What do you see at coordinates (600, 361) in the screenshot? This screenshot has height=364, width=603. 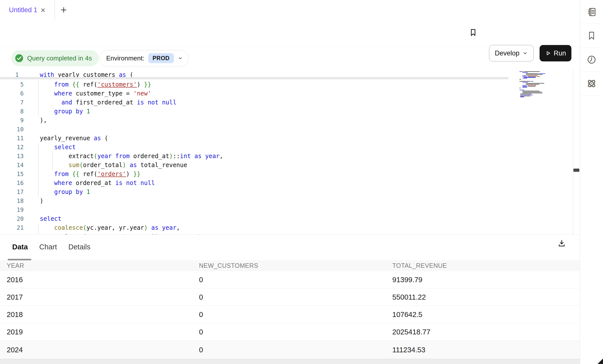 I see `resize-corner` at bounding box center [600, 361].